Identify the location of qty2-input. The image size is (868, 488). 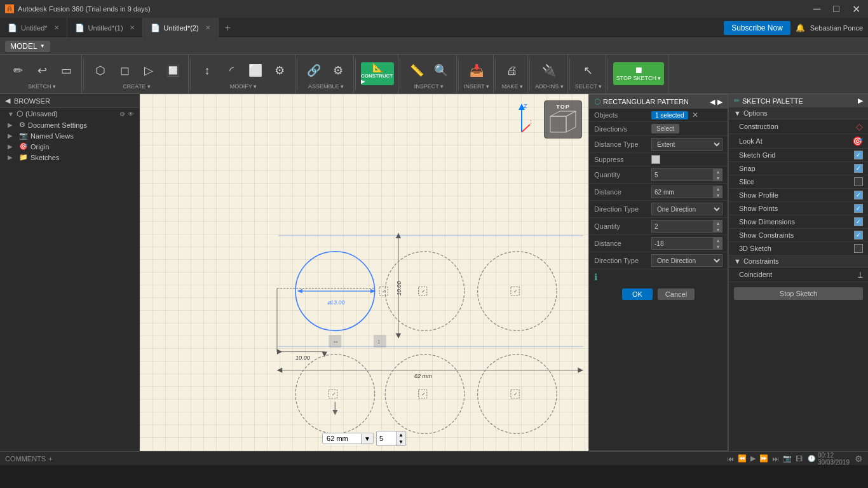
(682, 226).